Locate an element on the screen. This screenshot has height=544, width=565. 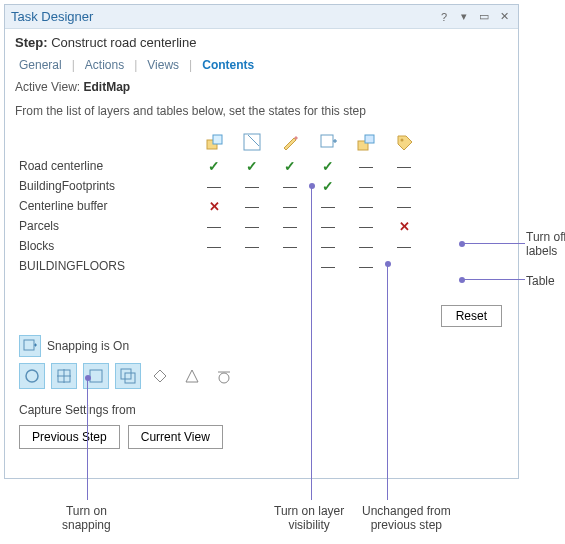
callout-unchanged: Unchanged fromprevious step is located at coordinates (406, 518).